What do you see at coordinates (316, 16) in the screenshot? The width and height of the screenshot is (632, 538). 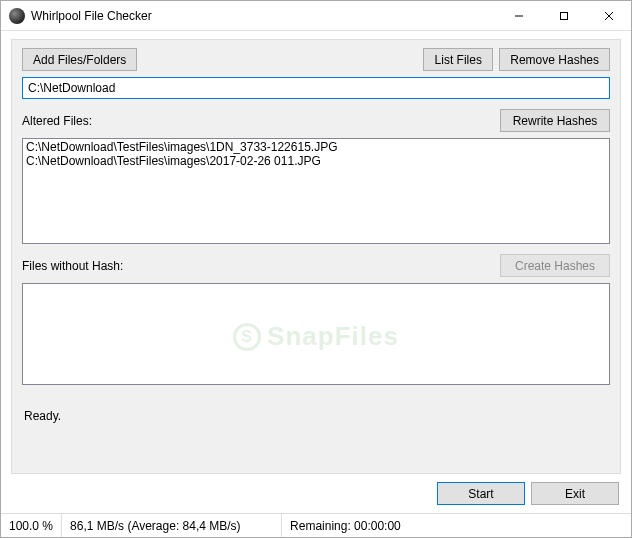 I see `titlebar: Whirlpool File Checker` at bounding box center [316, 16].